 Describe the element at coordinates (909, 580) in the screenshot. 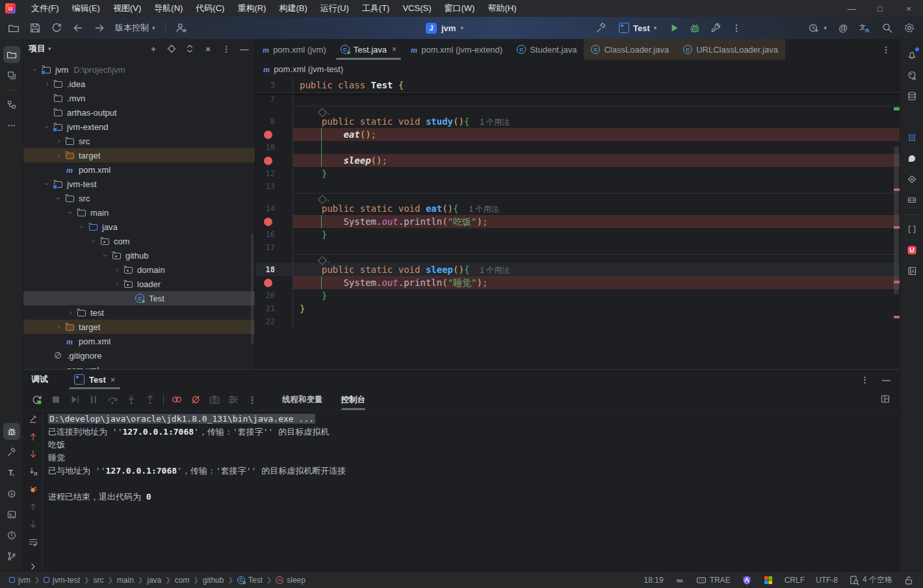

I see `status-lock` at that location.